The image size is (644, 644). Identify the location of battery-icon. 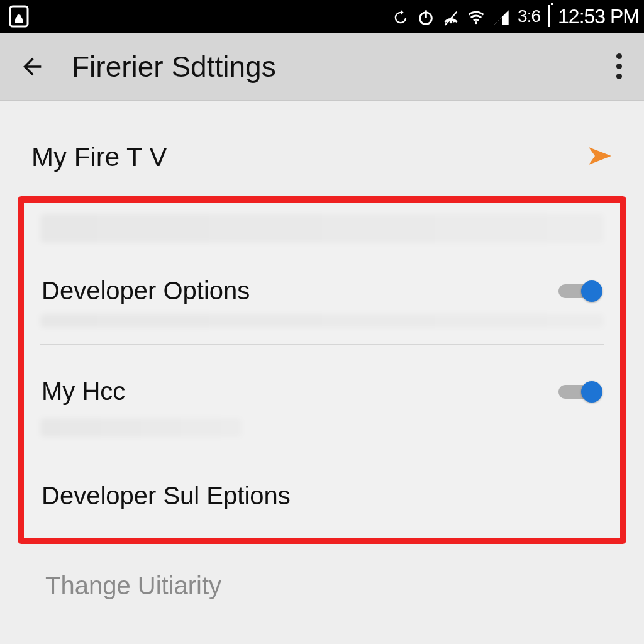
(549, 16).